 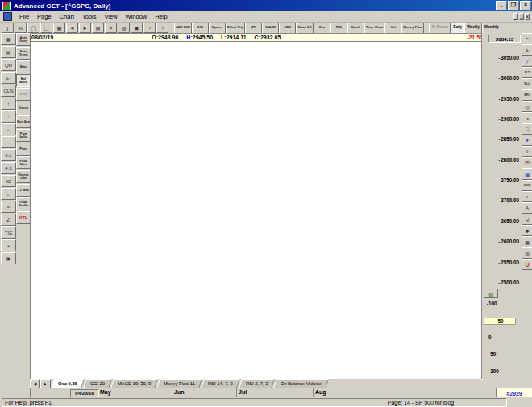 I want to click on left-study-auto-trend: Auto Trend, so click(x=23, y=53).